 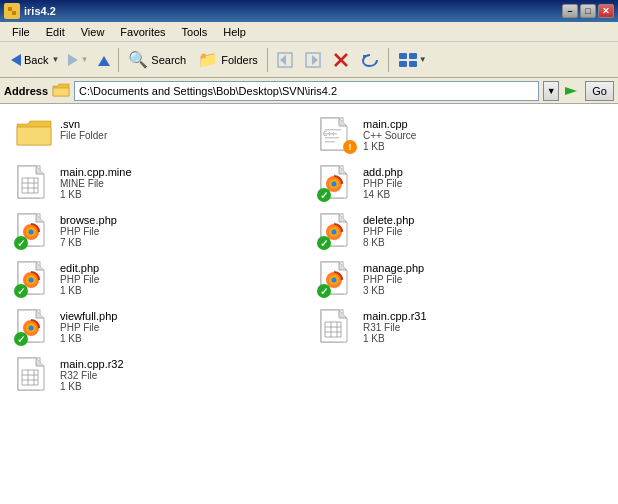 I want to click on address-input, so click(x=306, y=91).